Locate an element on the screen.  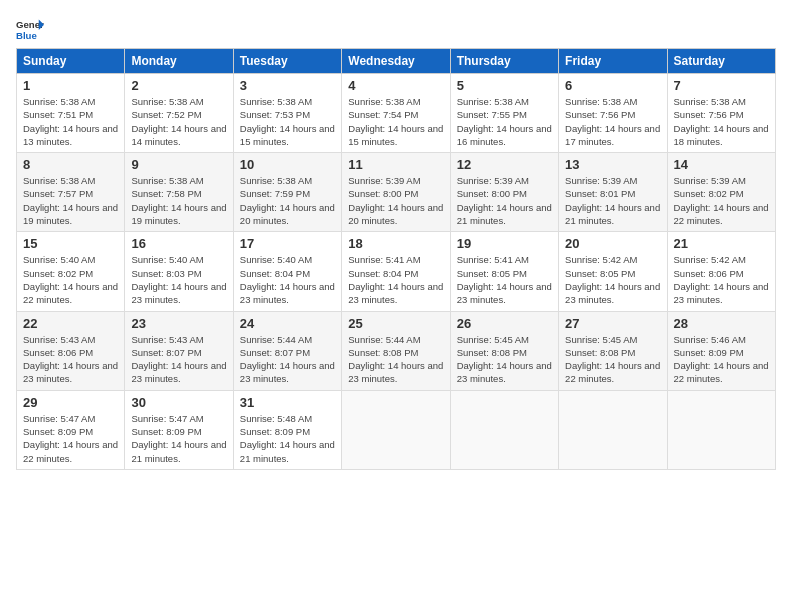
day-number: 11 is located at coordinates (396, 164).